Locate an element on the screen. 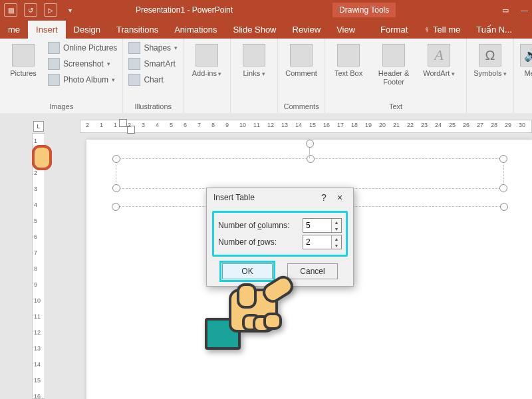  tell-me-search: ♀ Tell me is located at coordinates (442, 29).